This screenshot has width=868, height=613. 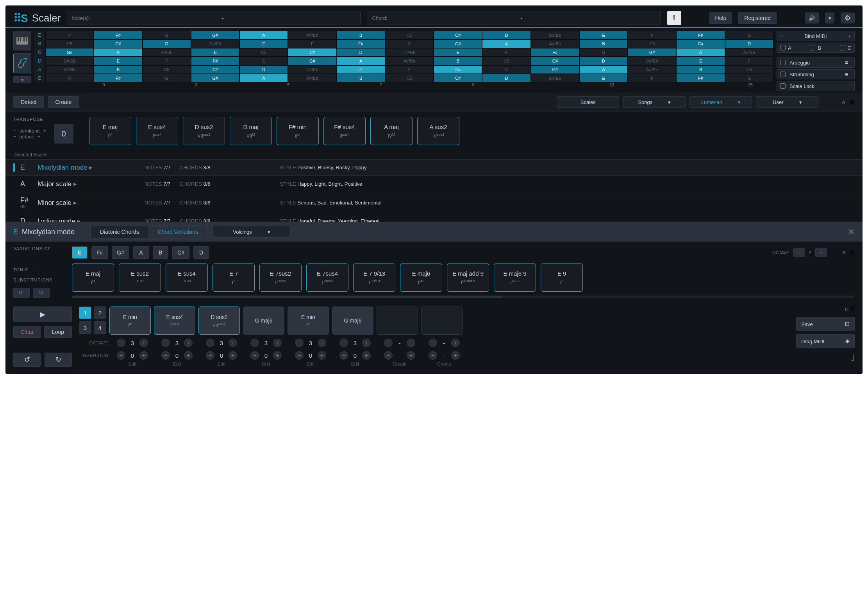 What do you see at coordinates (444, 364) in the screenshot?
I see `edit-label: Create` at bounding box center [444, 364].